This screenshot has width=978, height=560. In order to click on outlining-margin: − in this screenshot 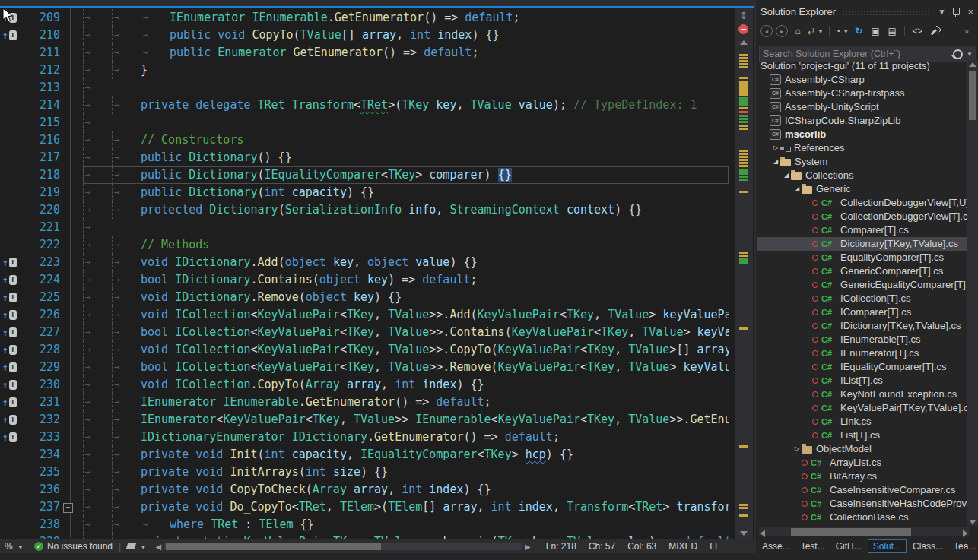, I will do `click(76, 508)`.